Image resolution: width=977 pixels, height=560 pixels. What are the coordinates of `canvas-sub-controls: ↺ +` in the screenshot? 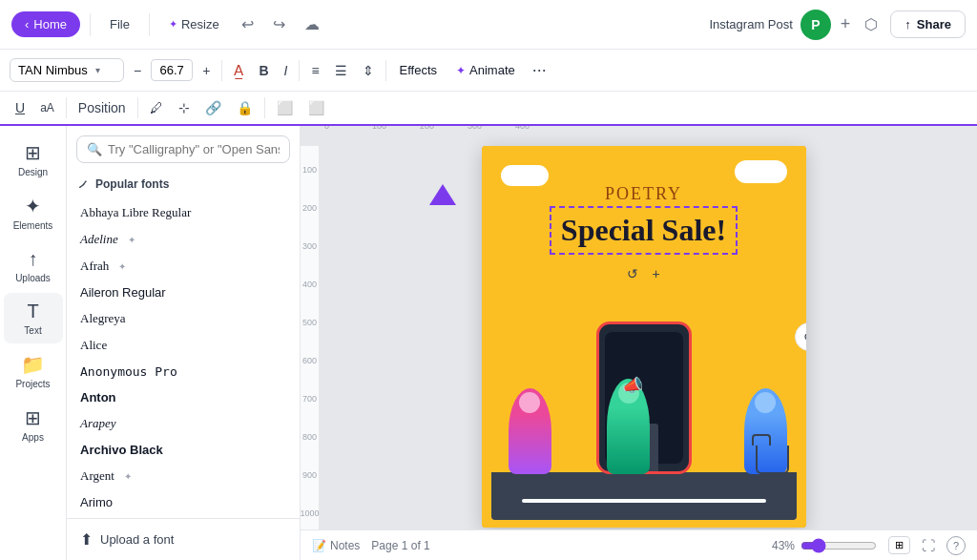 It's located at (643, 274).